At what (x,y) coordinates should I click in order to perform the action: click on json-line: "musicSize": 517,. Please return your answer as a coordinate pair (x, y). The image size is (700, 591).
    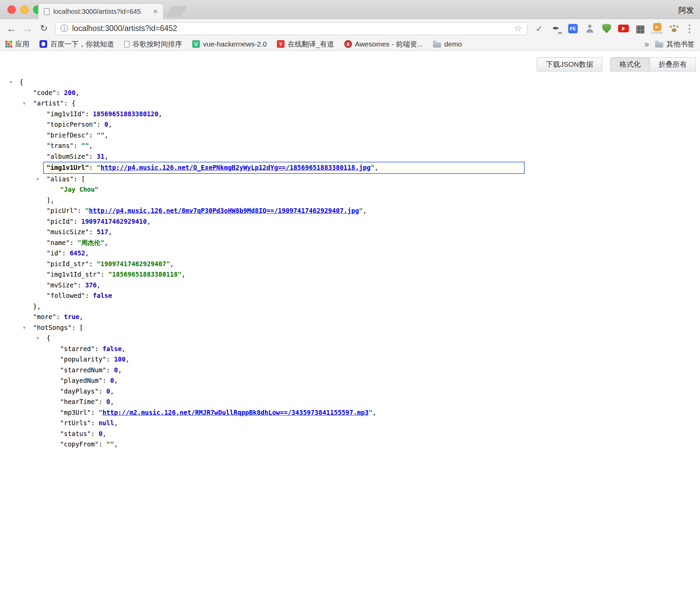
    Looking at the image, I should click on (350, 232).